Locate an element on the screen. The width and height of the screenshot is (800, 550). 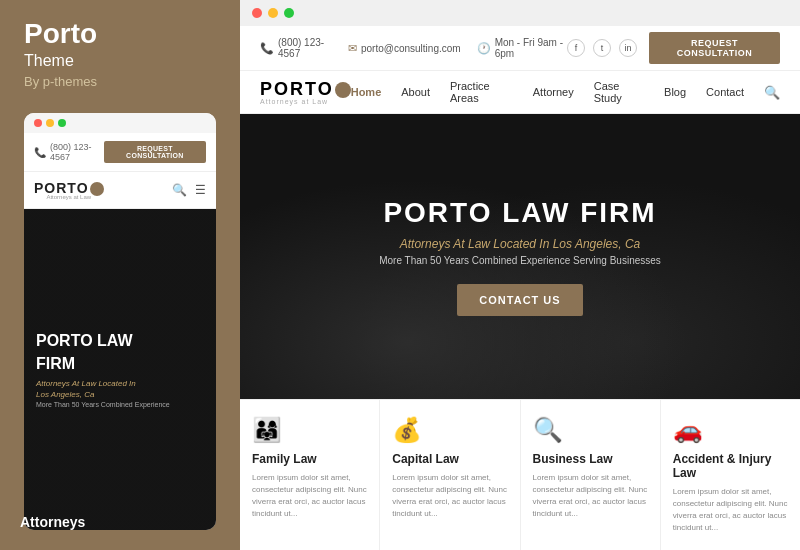
logo-tagline: Attorneys at Law is located at coordinates (306, 102).